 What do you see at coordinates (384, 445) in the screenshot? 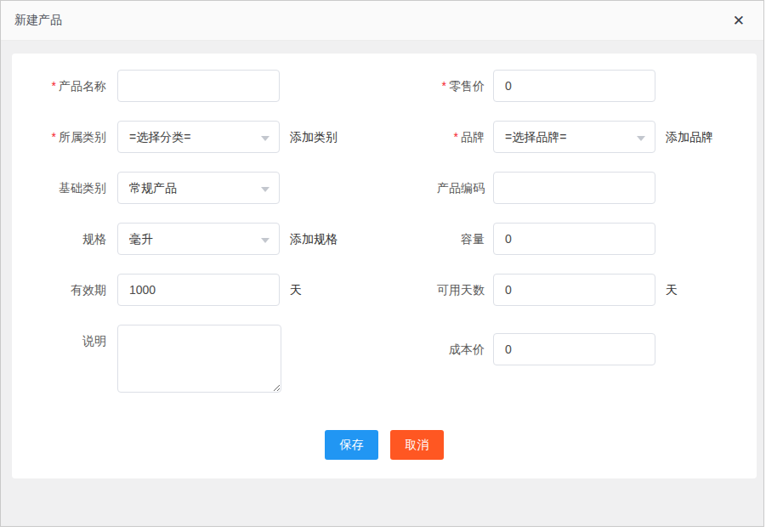
I see `dialog-actions: 保存 取消` at bounding box center [384, 445].